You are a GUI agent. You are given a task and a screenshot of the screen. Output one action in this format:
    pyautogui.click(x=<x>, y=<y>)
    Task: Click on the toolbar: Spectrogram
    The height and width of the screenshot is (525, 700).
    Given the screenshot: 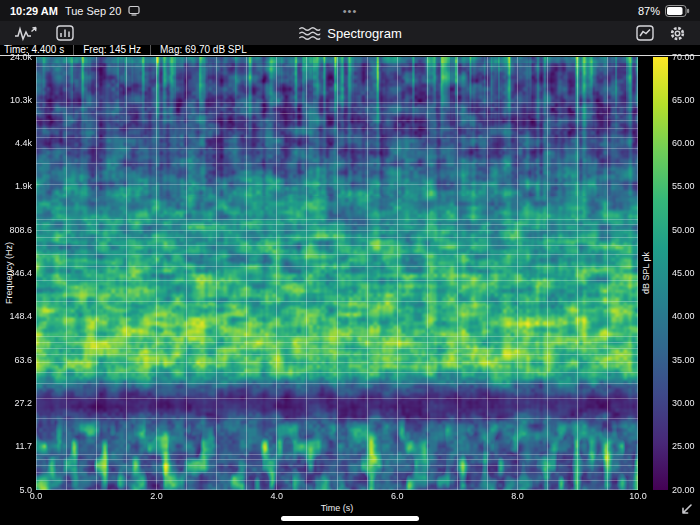 What is the action you would take?
    pyautogui.click(x=350, y=33)
    